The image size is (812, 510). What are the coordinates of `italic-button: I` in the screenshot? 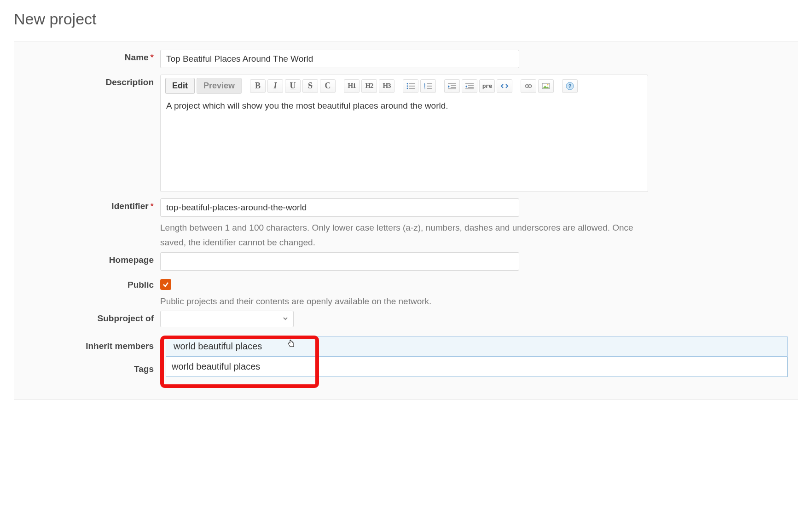 It's located at (275, 86).